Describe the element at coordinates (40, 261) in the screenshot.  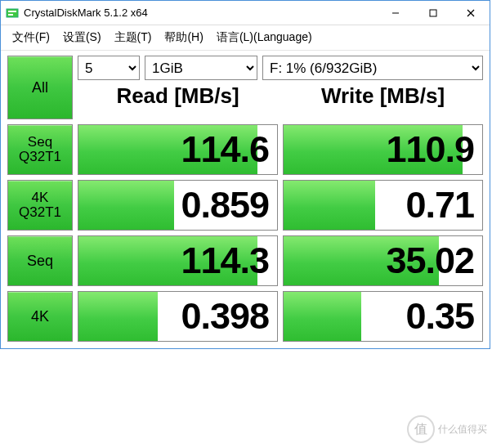
I see `seq-button: Seq` at that location.